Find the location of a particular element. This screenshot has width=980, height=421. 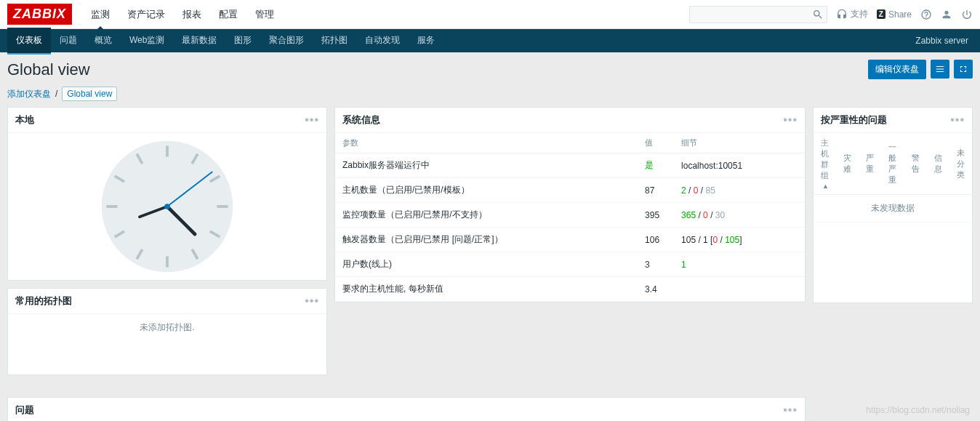

sysinfo-param: 主机数量（已启用/已禁用/模板） is located at coordinates (486, 191).